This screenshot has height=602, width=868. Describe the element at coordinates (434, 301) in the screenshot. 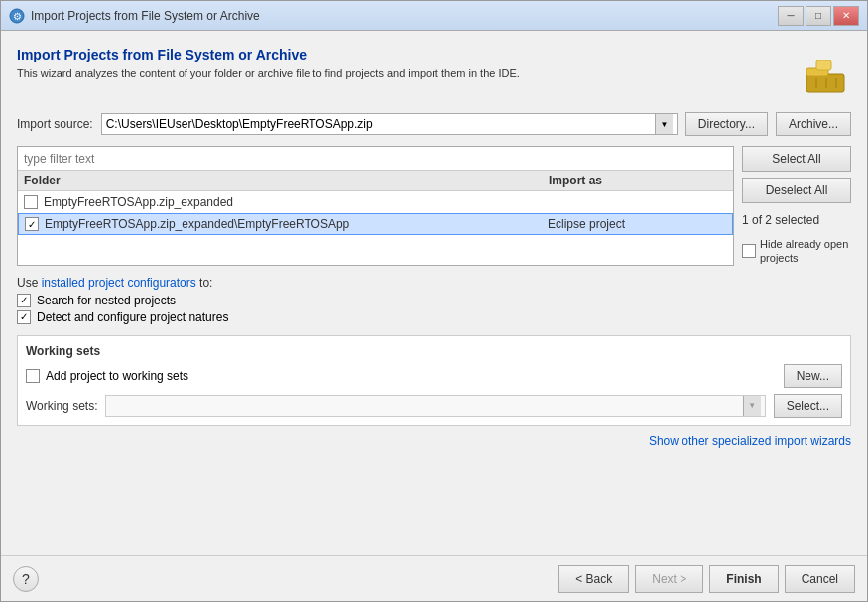

I see `options-section: Use installed project configurators to: …` at that location.